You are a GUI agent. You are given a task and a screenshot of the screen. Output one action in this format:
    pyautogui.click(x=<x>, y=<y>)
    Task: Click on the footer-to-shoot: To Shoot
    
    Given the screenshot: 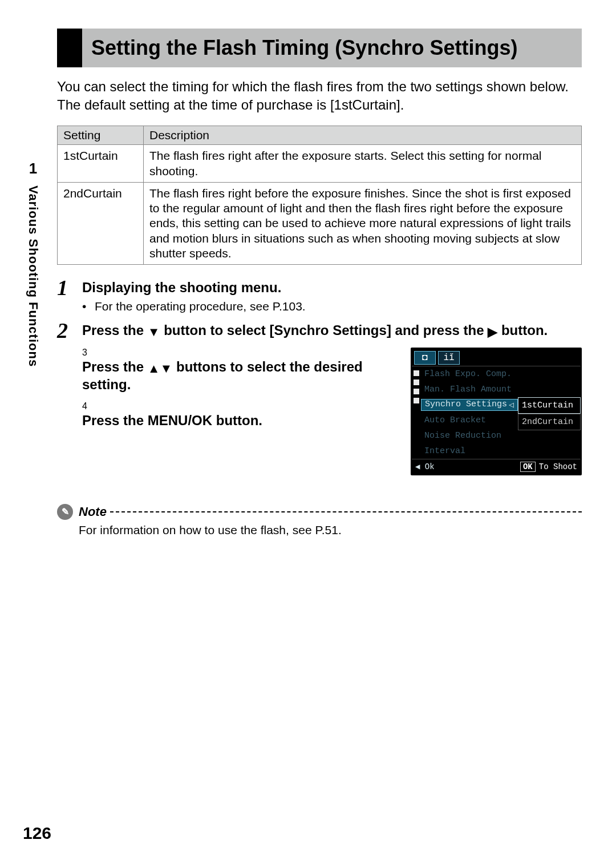 What is the action you would take?
    pyautogui.click(x=558, y=467)
    